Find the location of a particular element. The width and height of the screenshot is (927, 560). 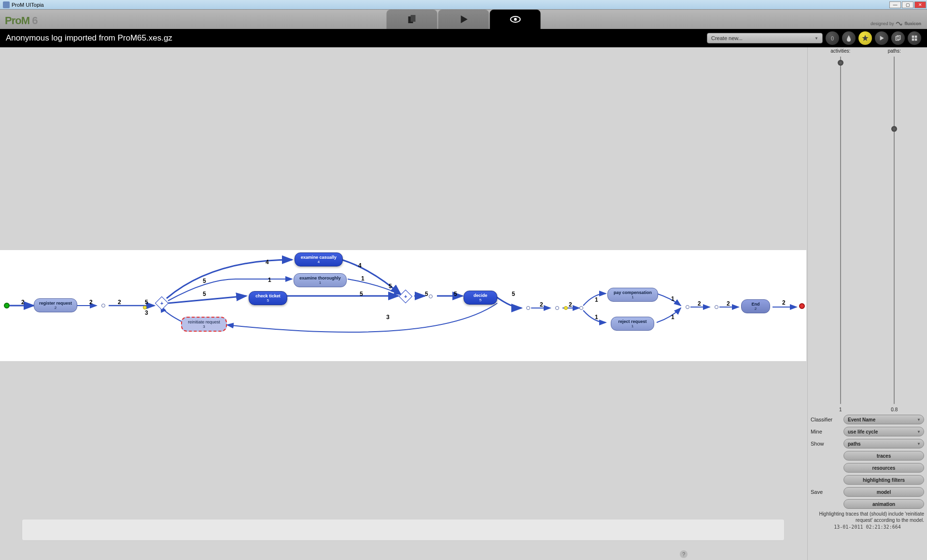

play-button is located at coordinates (882, 38).